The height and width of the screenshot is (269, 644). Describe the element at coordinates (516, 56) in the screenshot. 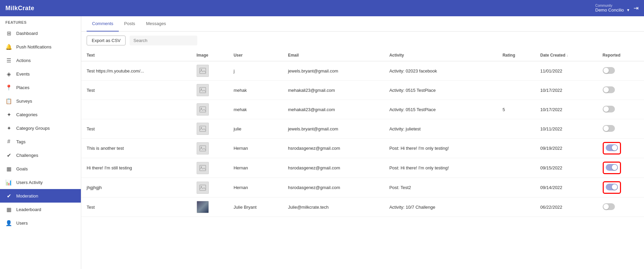

I see `col-header-rating: Rating` at that location.